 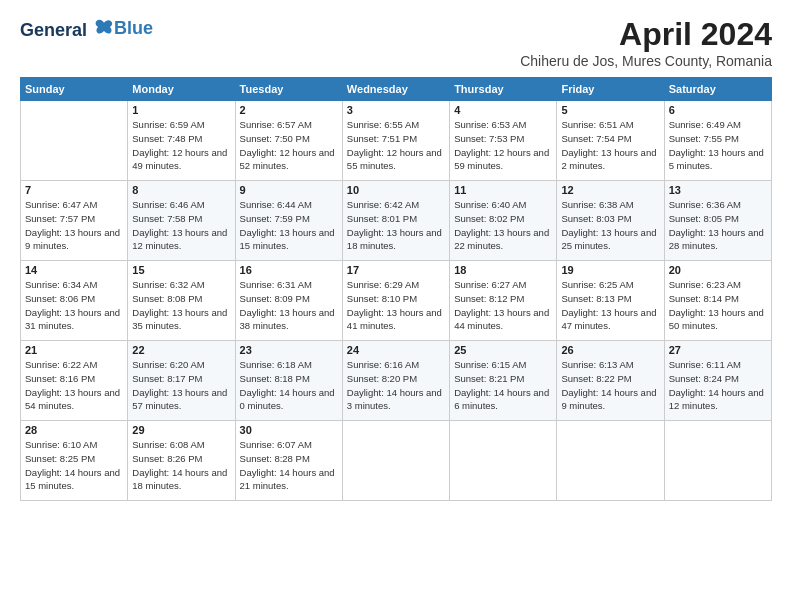 What do you see at coordinates (74, 381) in the screenshot?
I see `table-row: 21Sunrise: 6:22 AM Sunset: 8:16 PM Dayli…` at bounding box center [74, 381].